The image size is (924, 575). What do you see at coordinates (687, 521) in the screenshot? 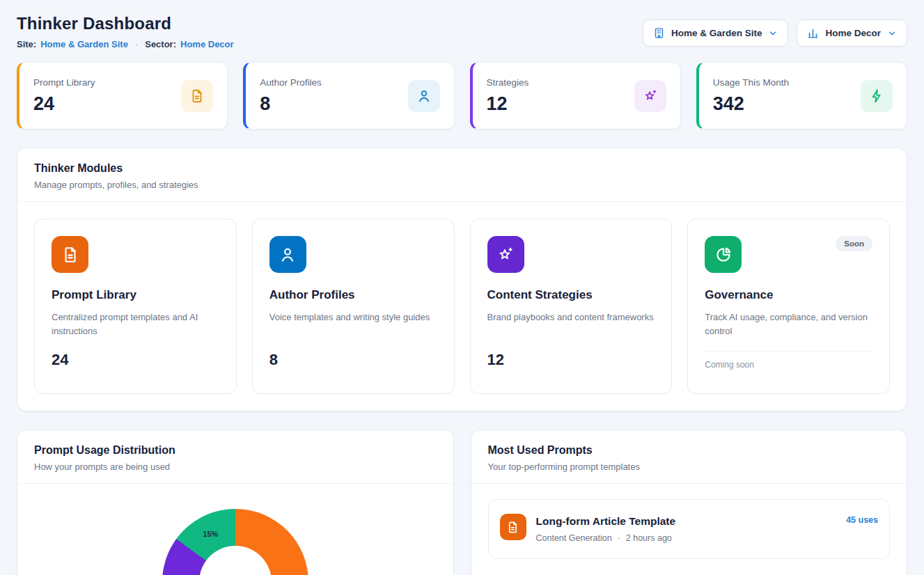
I see `prompt-title: Long-form Article Template` at bounding box center [687, 521].